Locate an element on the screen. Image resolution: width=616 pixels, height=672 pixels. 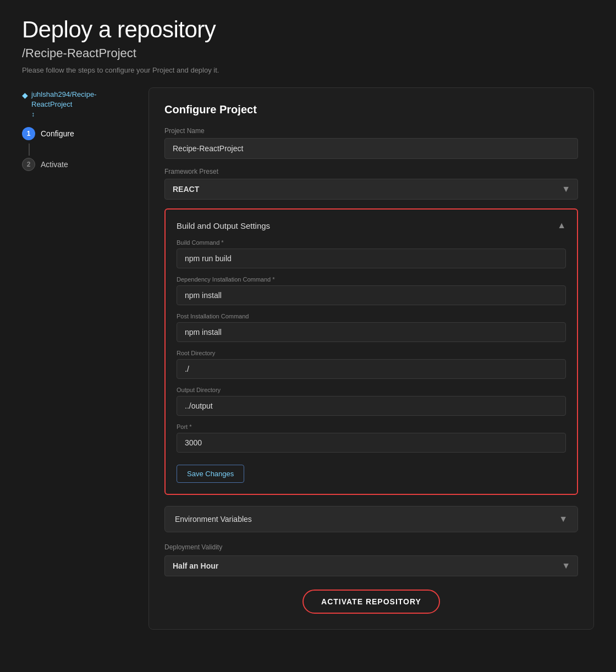
step-label-configure: Configure is located at coordinates (57, 134).